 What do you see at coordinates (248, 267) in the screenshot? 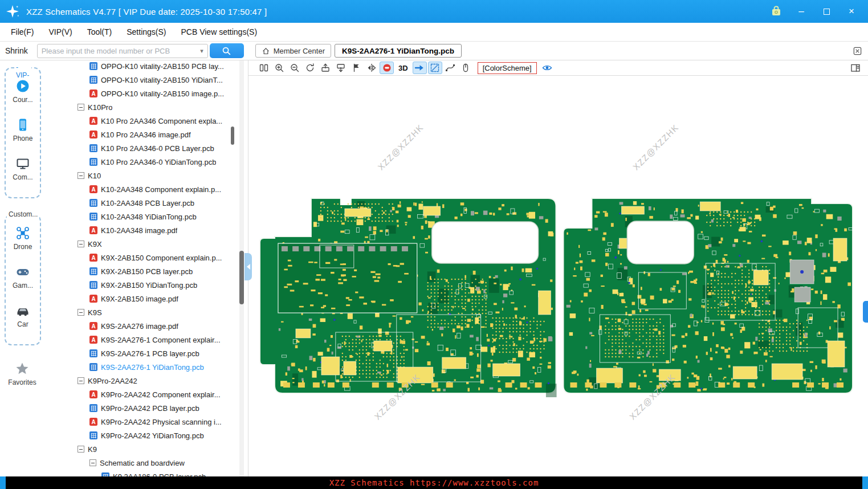
I see `collapse-tree-handle` at bounding box center [248, 267].